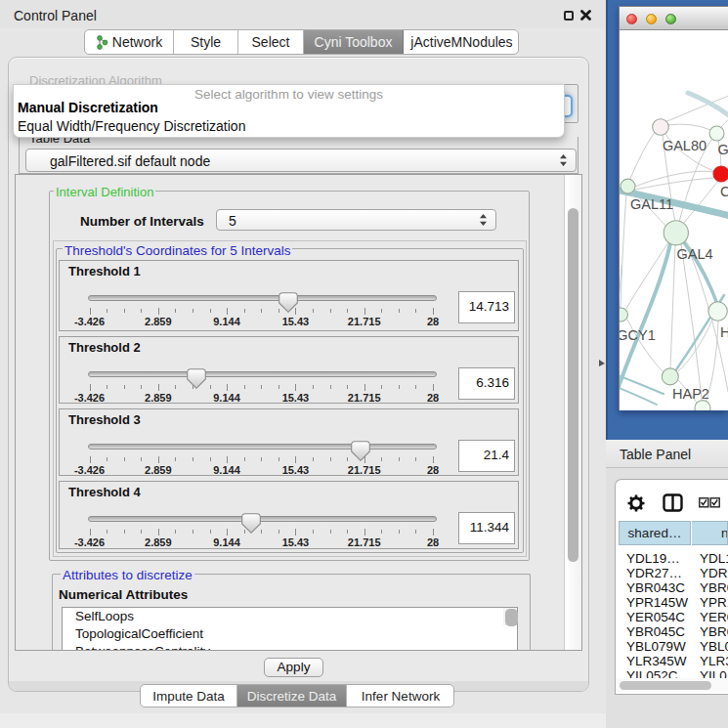  Describe the element at coordinates (724, 192) in the screenshot. I see `svg-text: C` at that location.